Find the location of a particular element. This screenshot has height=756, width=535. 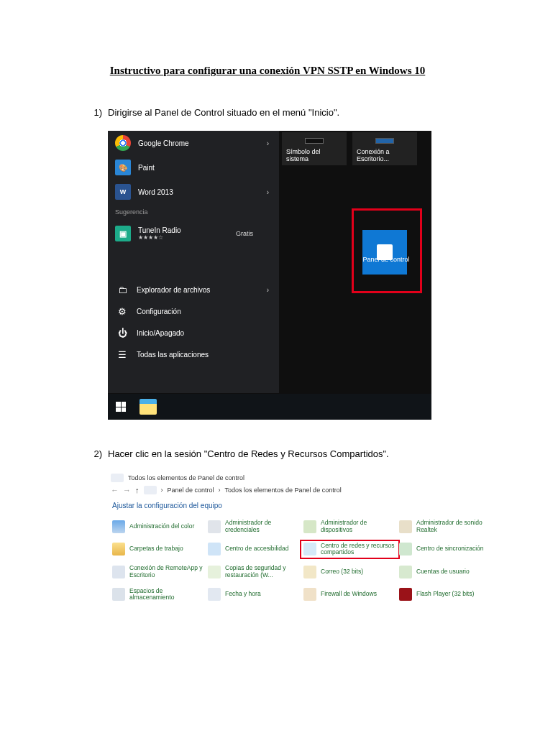

start-menu-item-allapps: ☰ Todas las aplicaciones is located at coordinates (193, 354).